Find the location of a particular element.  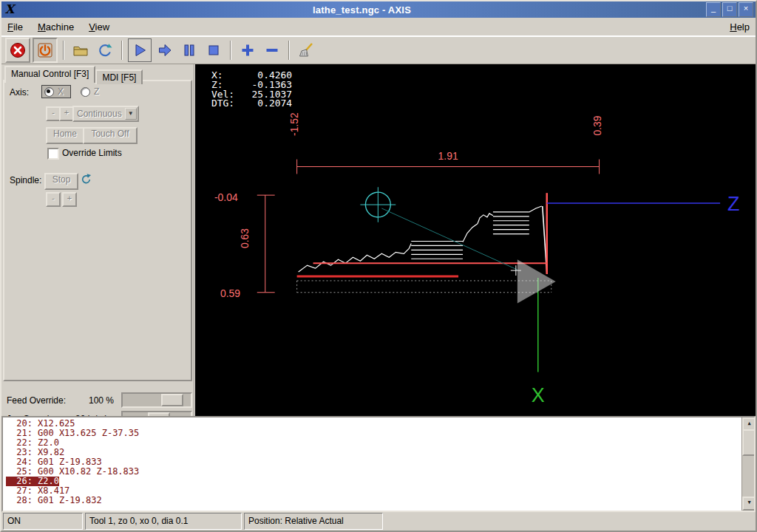

estop-button is located at coordinates (18, 50).